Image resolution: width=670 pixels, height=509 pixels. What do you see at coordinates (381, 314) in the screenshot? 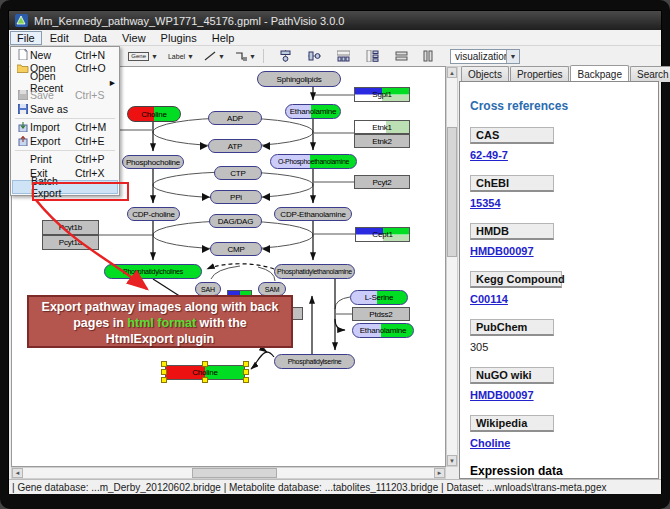
I see `node-ptdss2: Ptdss2` at bounding box center [381, 314].